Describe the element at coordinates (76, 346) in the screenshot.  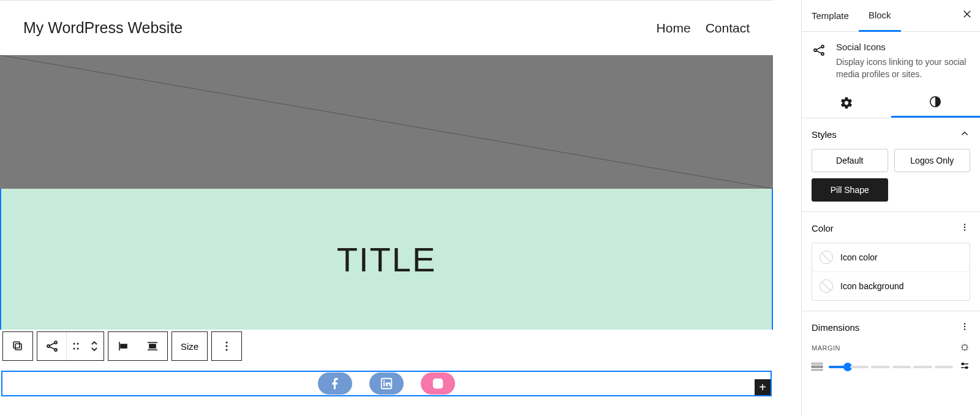
I see `drag-handle-icon` at that location.